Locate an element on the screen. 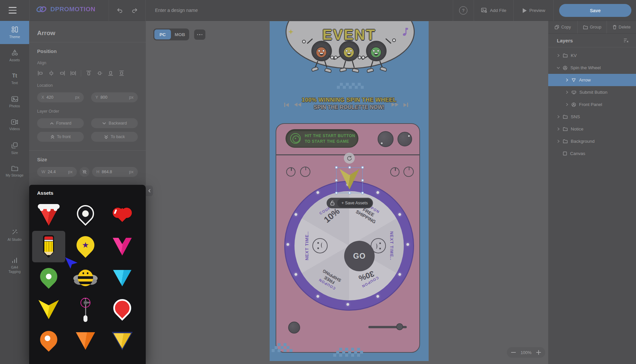  asset-cyan-triangle is located at coordinates (122, 278).